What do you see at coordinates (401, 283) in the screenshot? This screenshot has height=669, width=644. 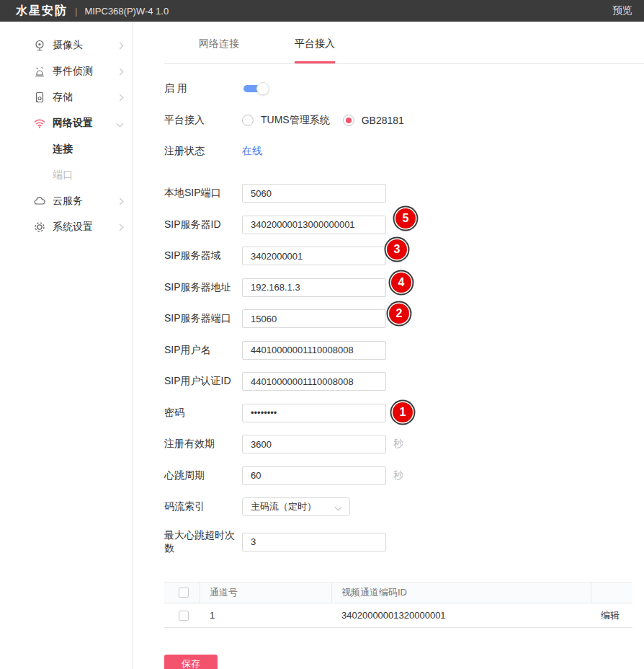 I see `annotation-badge: 4` at bounding box center [401, 283].